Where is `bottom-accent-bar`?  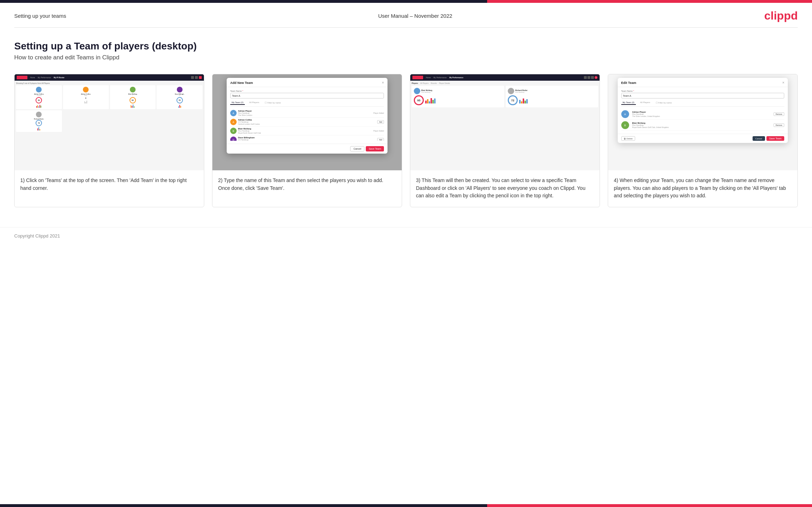 bottom-accent-bar is located at coordinates (406, 506).